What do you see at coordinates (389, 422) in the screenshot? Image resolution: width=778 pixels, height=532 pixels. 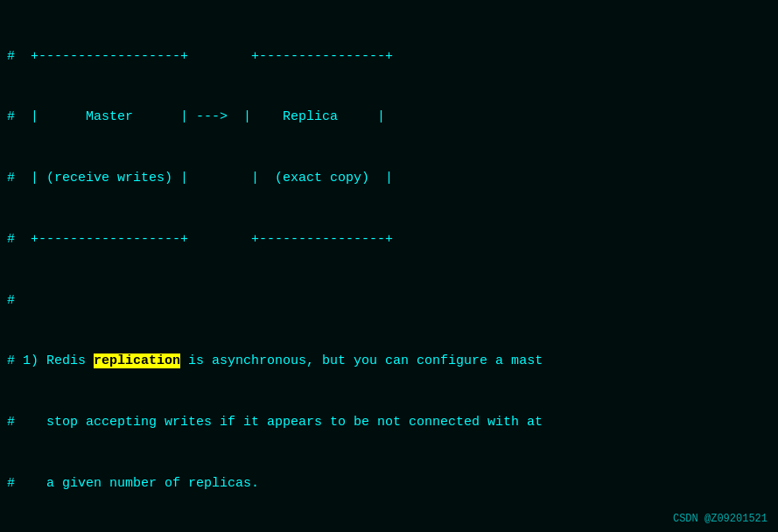 I see `line-7: # stop accepting writes if it appears to…` at bounding box center [389, 422].